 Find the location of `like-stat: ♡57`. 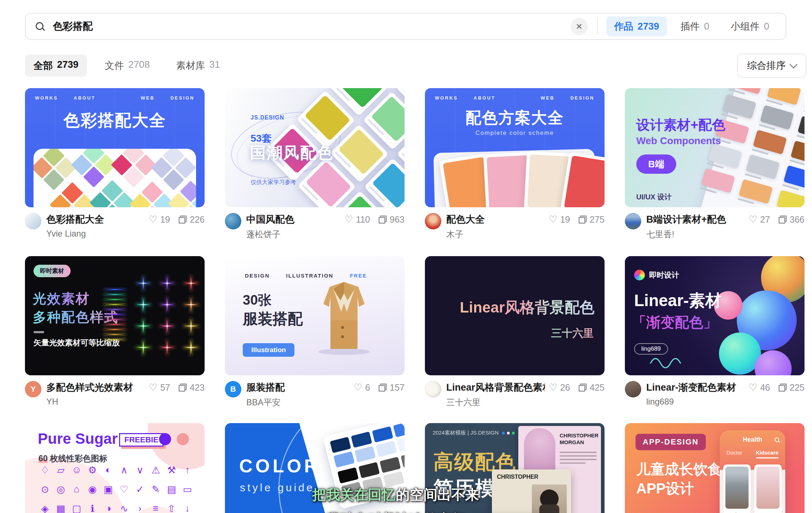

like-stat: ♡57 is located at coordinates (159, 387).